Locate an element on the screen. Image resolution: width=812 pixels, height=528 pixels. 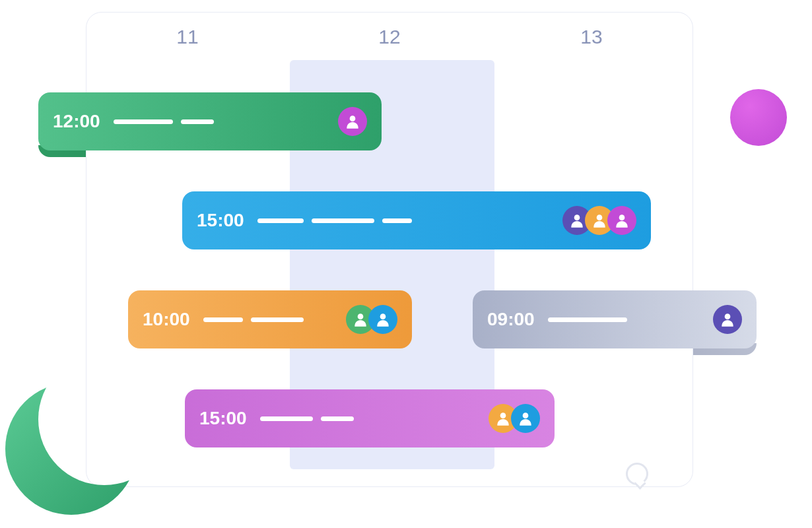
calendar-event: 10:00 is located at coordinates (270, 319).